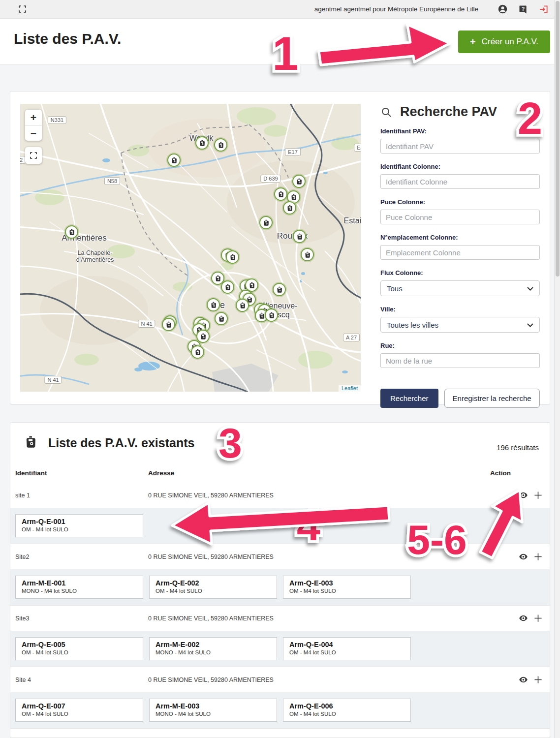 The width and height of the screenshot is (560, 738). Describe the element at coordinates (460, 182) in the screenshot. I see `identifiant-colonne-input` at that location.